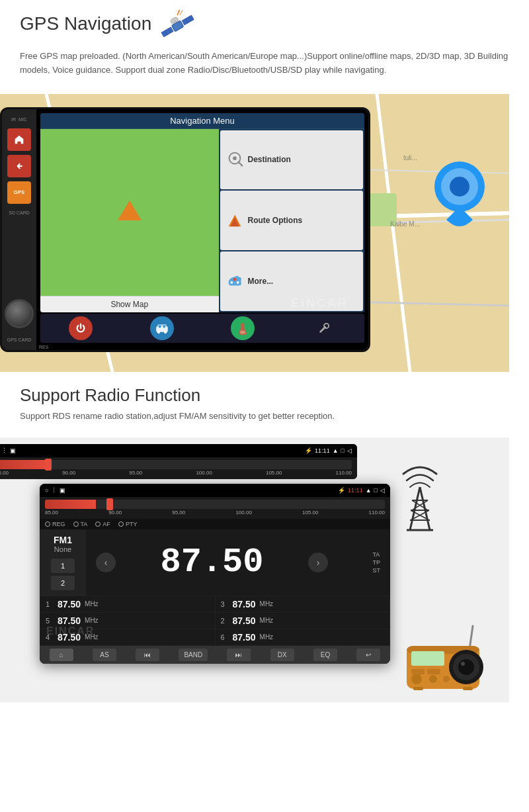 The width and height of the screenshot is (529, 812). What do you see at coordinates (356, 490) in the screenshot?
I see `time-front: 11:11` at bounding box center [356, 490].